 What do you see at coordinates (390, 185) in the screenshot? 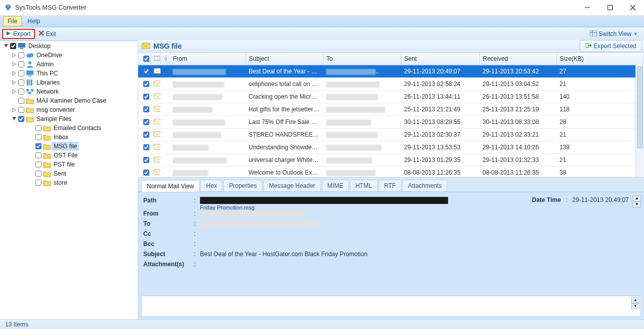
I see `tab-rtf: RTF` at bounding box center [390, 185].